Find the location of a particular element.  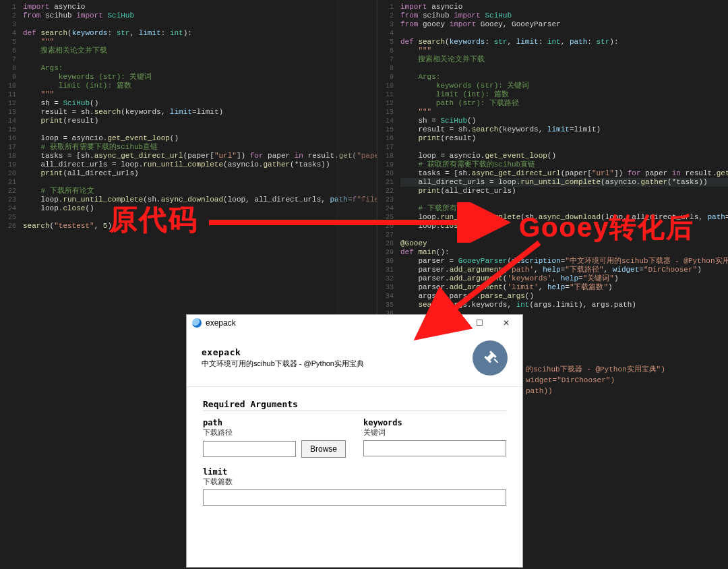

browse-button: Browse is located at coordinates (324, 449).